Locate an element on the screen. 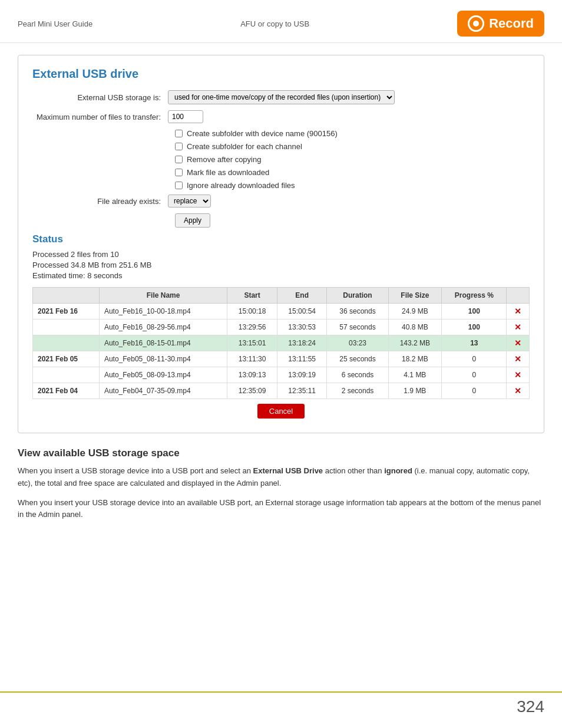  row-filesize: 18.2 MB is located at coordinates (415, 360).